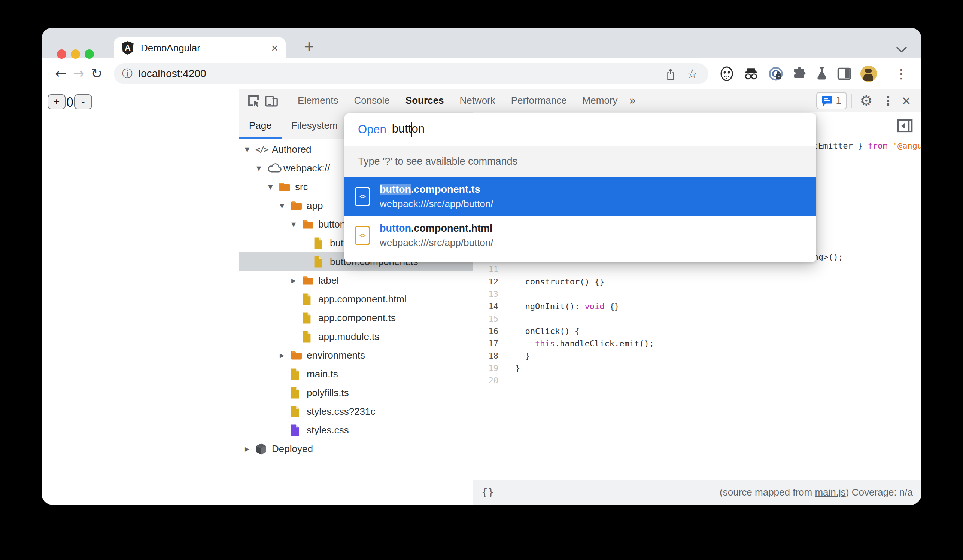  I want to click on device-toolbar-icon, so click(271, 101).